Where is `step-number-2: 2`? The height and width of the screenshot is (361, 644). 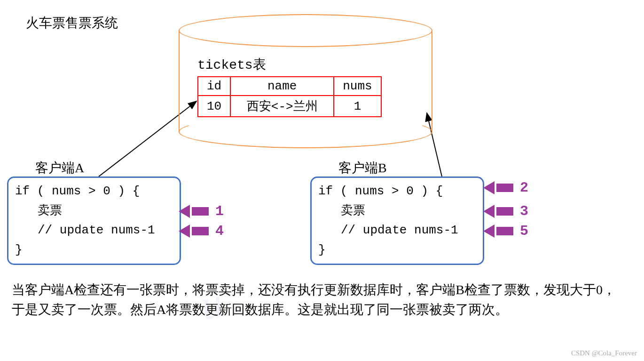 step-number-2: 2 is located at coordinates (524, 188).